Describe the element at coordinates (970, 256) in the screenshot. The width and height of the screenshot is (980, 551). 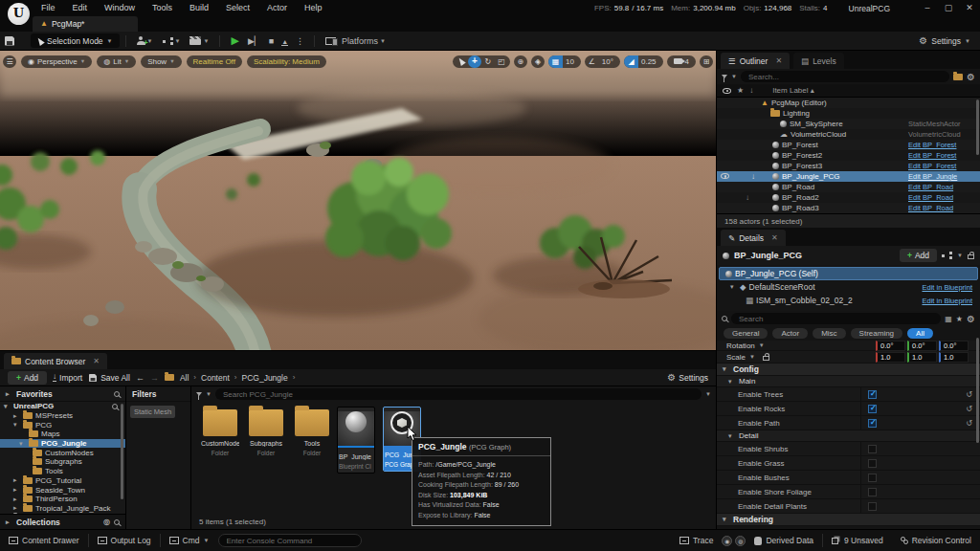
I see `lock-icon` at that location.